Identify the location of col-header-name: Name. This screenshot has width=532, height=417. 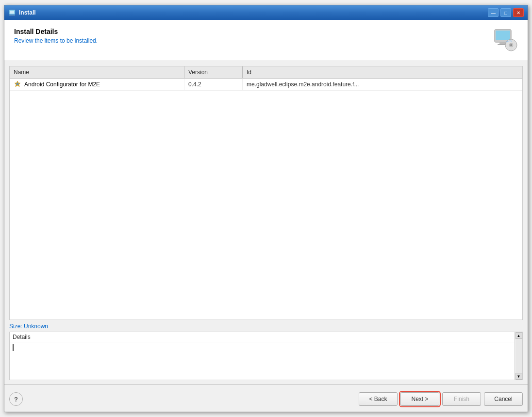
(97, 72).